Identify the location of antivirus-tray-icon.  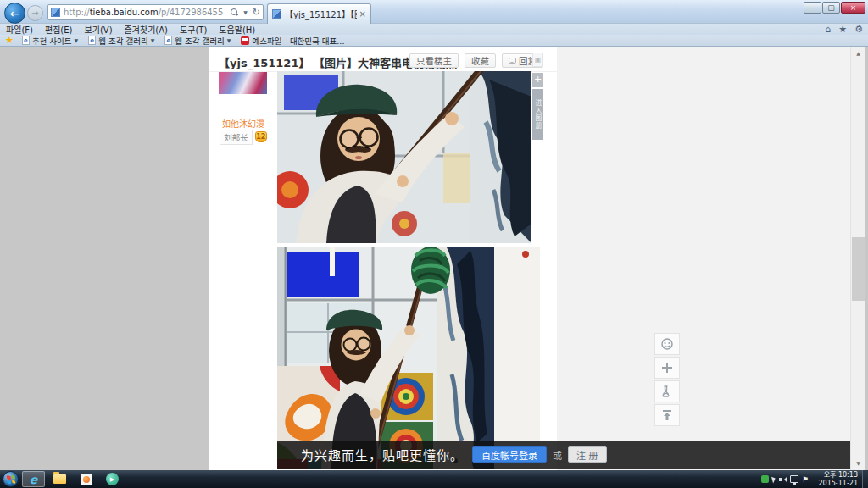
(765, 480).